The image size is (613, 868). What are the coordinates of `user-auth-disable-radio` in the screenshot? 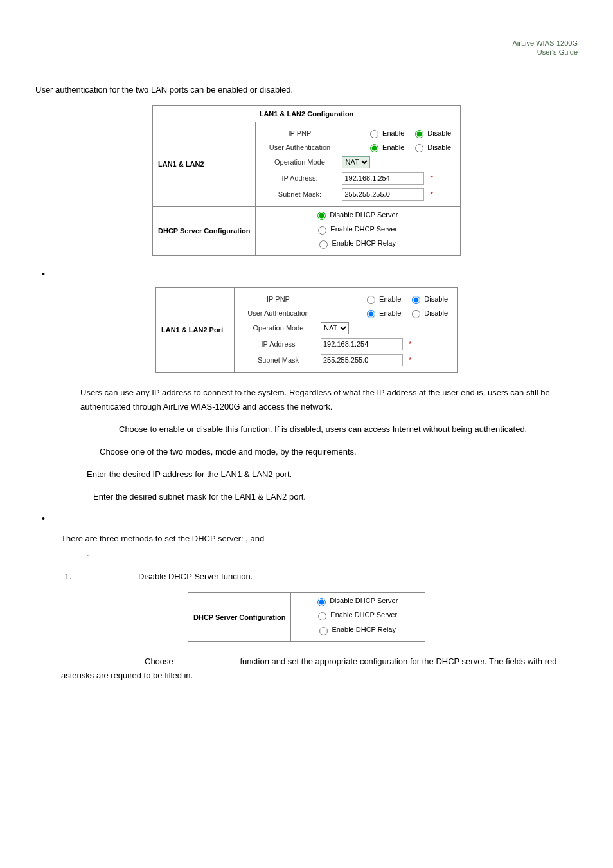 It's located at (419, 148).